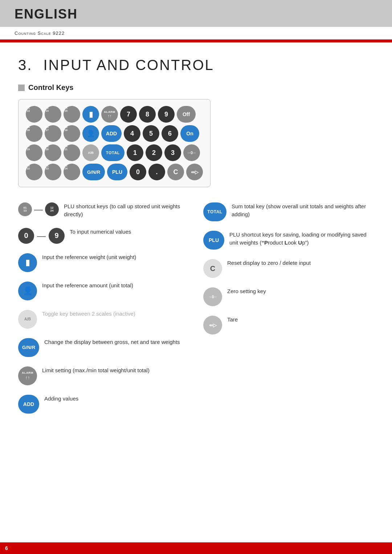 Image resolution: width=392 pixels, height=554 pixels. I want to click on key-zero-set: →0←, so click(192, 153).